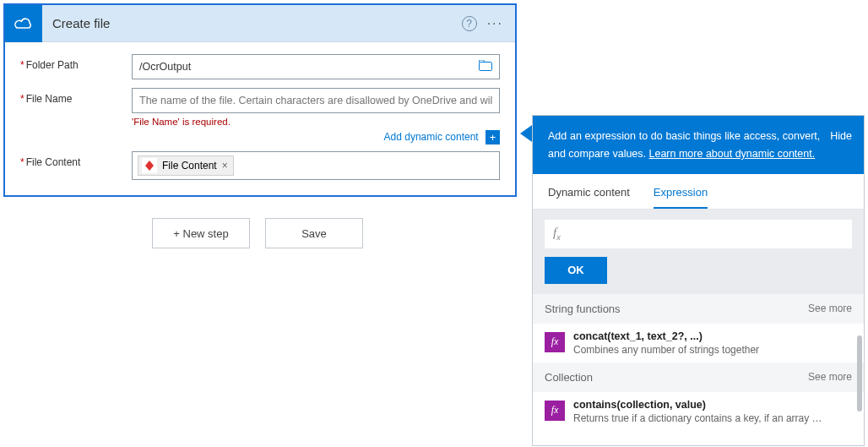 The height and width of the screenshot is (447, 868). Describe the element at coordinates (841, 145) in the screenshot. I see `hide-button: Hide` at that location.